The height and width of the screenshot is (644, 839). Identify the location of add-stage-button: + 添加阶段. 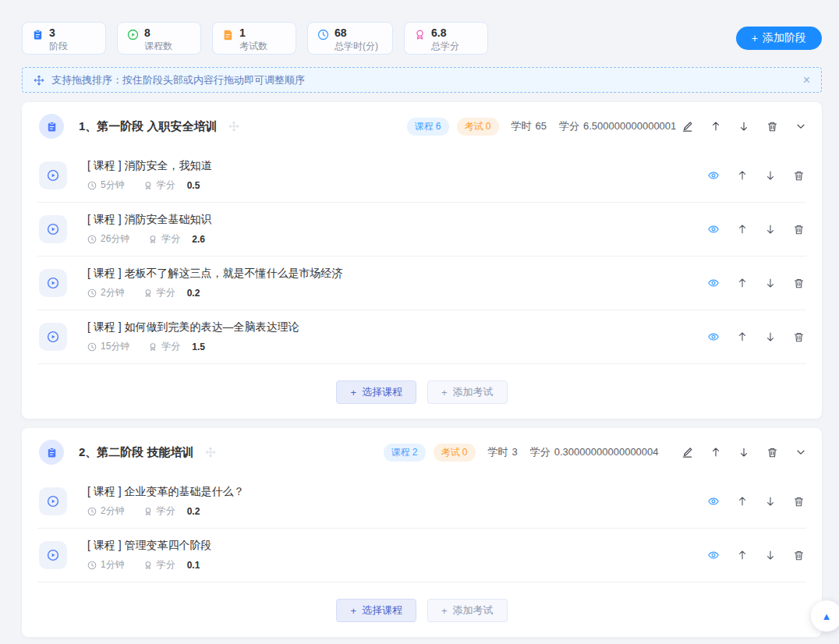
(779, 38).